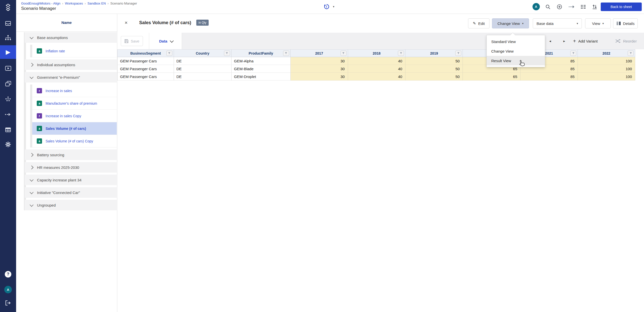 The width and height of the screenshot is (644, 312). What do you see at coordinates (203, 69) in the screenshot?
I see `table-cell: DE` at bounding box center [203, 69].